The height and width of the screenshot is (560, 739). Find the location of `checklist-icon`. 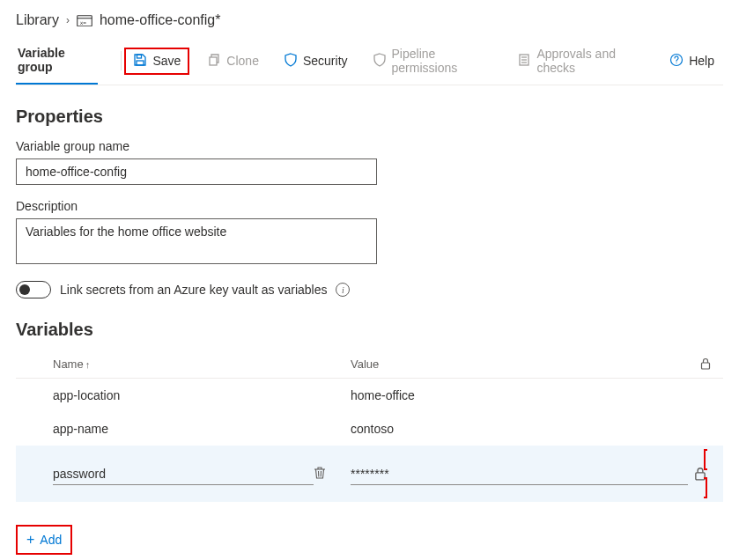

checklist-icon is located at coordinates (524, 62).